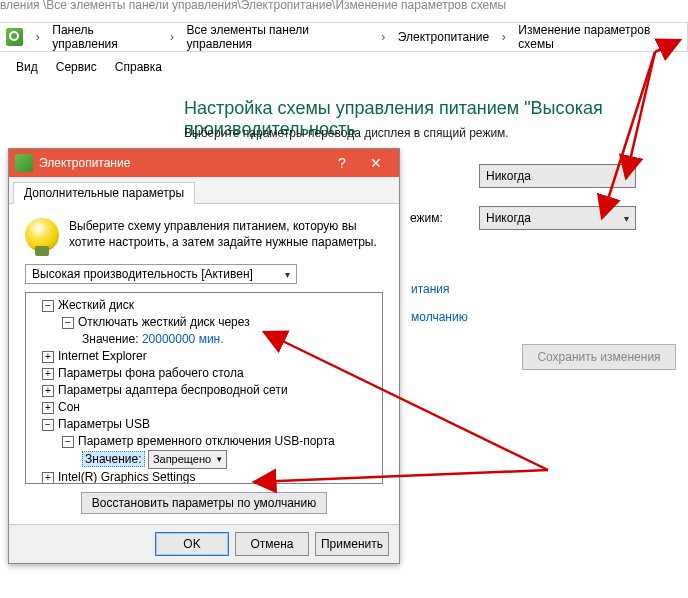 The height and width of the screenshot is (598, 688). What do you see at coordinates (204, 340) in the screenshot?
I see `tree-value-hdd: Значение: 20000000 мин.` at bounding box center [204, 340].